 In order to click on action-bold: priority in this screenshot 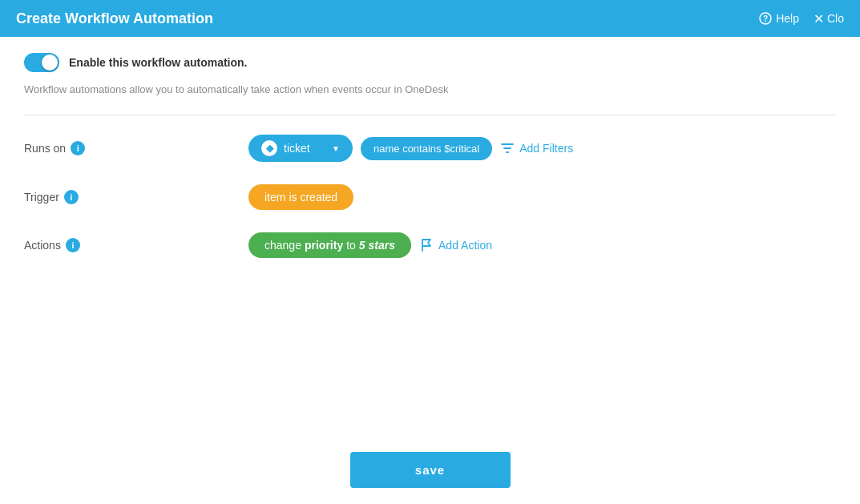, I will do `click(324, 245)`.